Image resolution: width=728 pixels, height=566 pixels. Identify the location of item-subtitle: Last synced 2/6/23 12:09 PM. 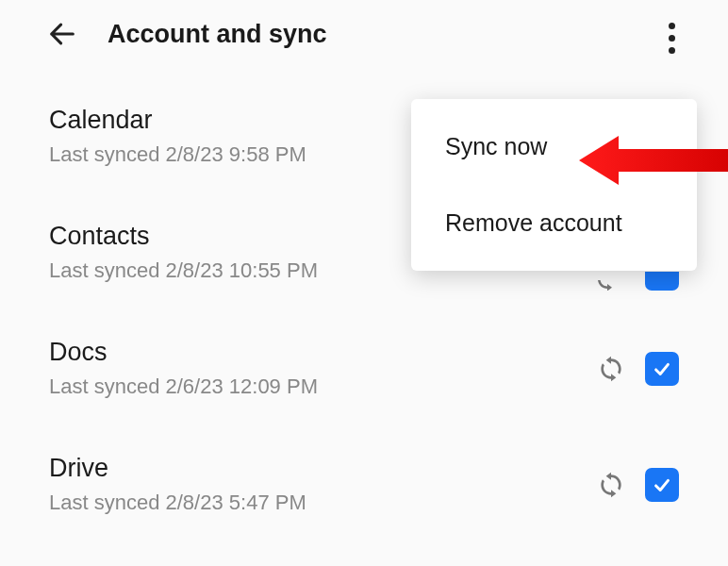
(364, 387).